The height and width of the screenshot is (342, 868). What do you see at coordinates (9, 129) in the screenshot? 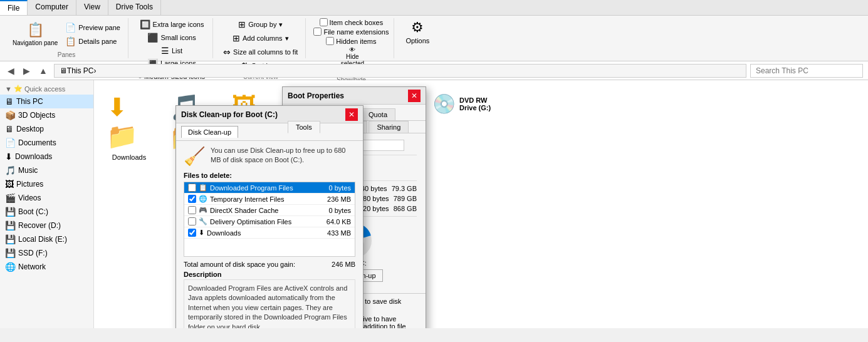
I see `desktop-icon: 🖥` at bounding box center [9, 129].